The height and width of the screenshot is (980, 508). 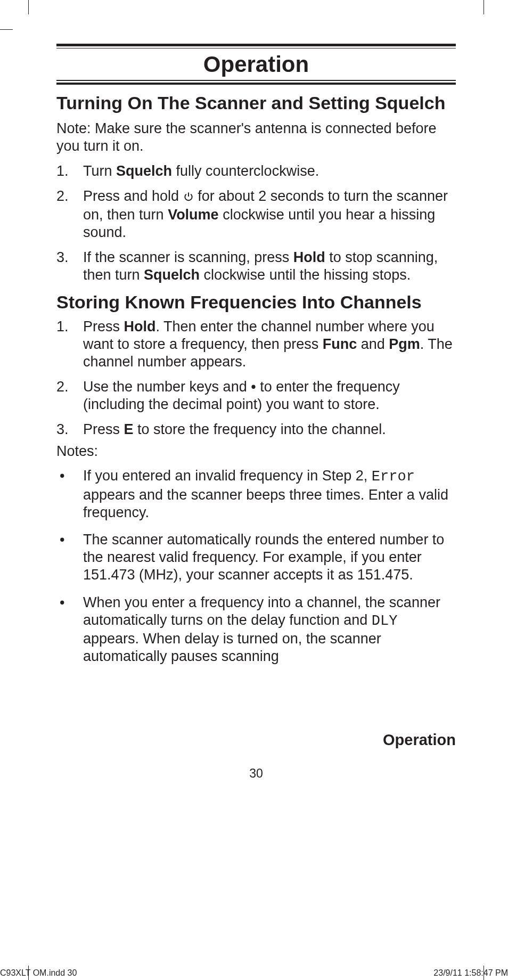 I want to click on bold-text: Func, so click(x=340, y=344).